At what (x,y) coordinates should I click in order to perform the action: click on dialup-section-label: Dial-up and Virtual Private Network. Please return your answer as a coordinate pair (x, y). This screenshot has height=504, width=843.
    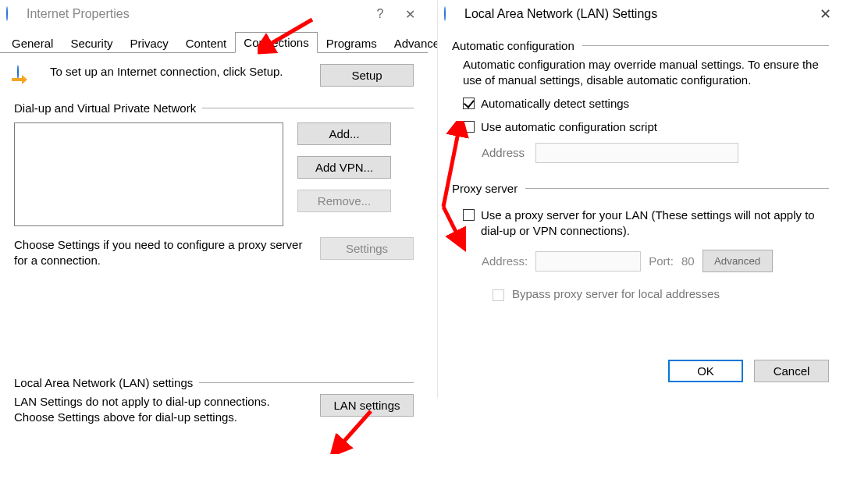
    Looking at the image, I should click on (214, 108).